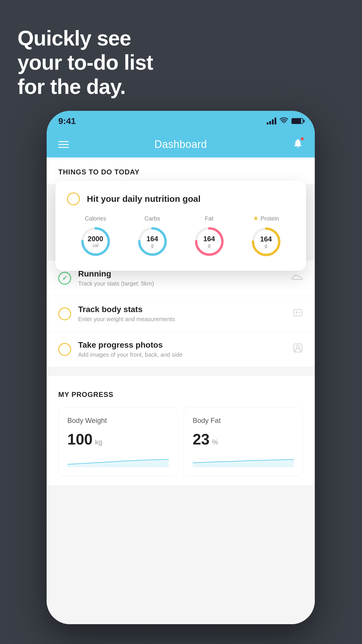  I want to click on protein-ring: 164 g, so click(266, 242).